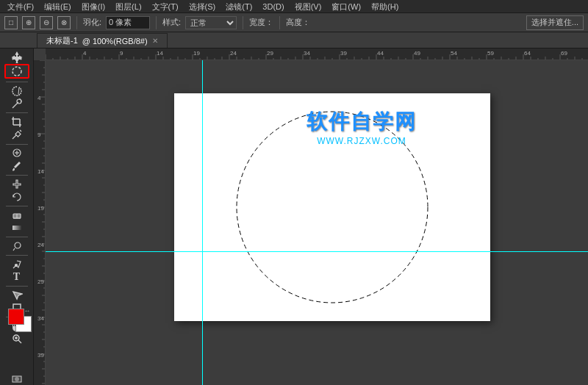 The height and width of the screenshot is (385, 588). I want to click on options-intersect-selection: ⊗, so click(64, 23).